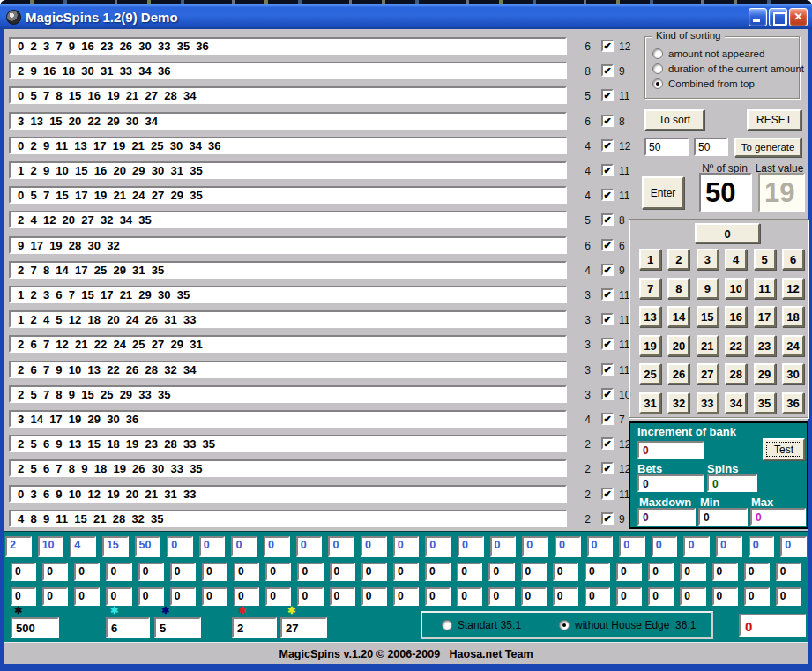 The width and height of the screenshot is (812, 671). I want to click on sorting-option-1: duration of the current amount, so click(726, 69).